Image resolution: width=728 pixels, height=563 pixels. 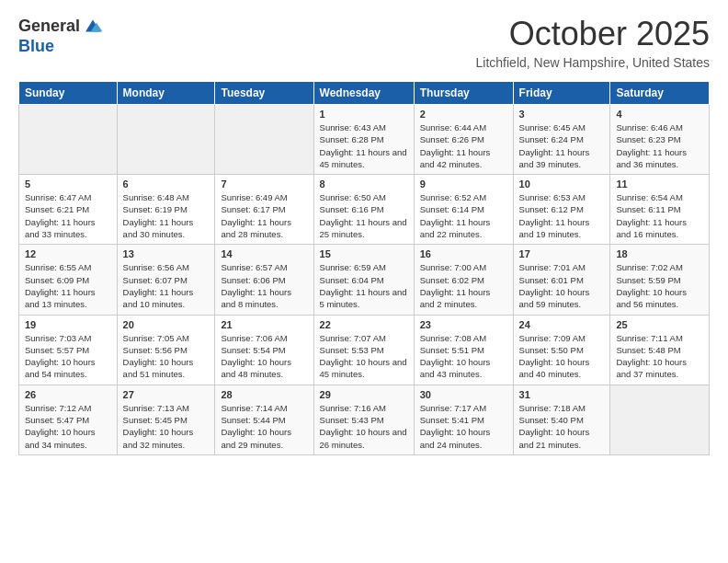 I want to click on calendar-week-row: 5Sunrise: 6:47 AM Sunset: 6:21 PM Daylig…, so click(x=364, y=210).